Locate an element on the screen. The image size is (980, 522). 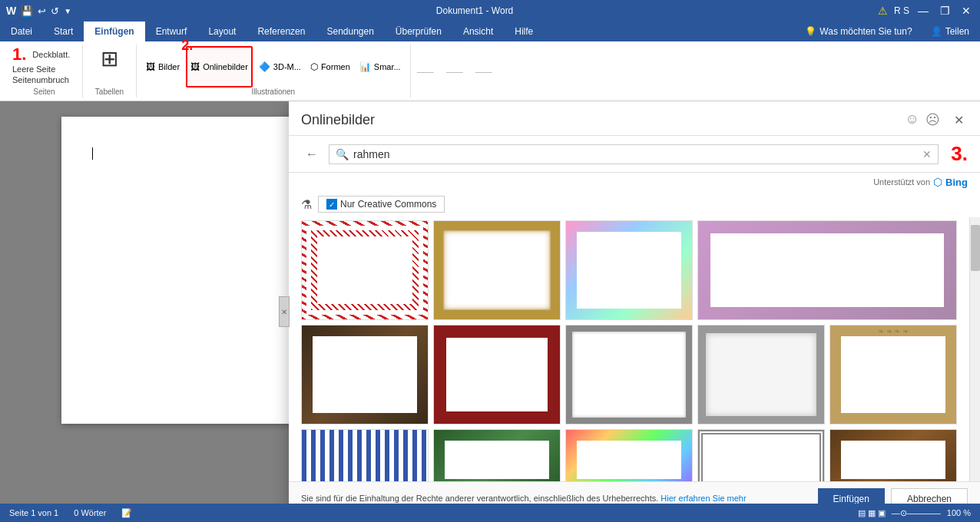
onlinebilder-icon: 🖼 is located at coordinates (195, 67).